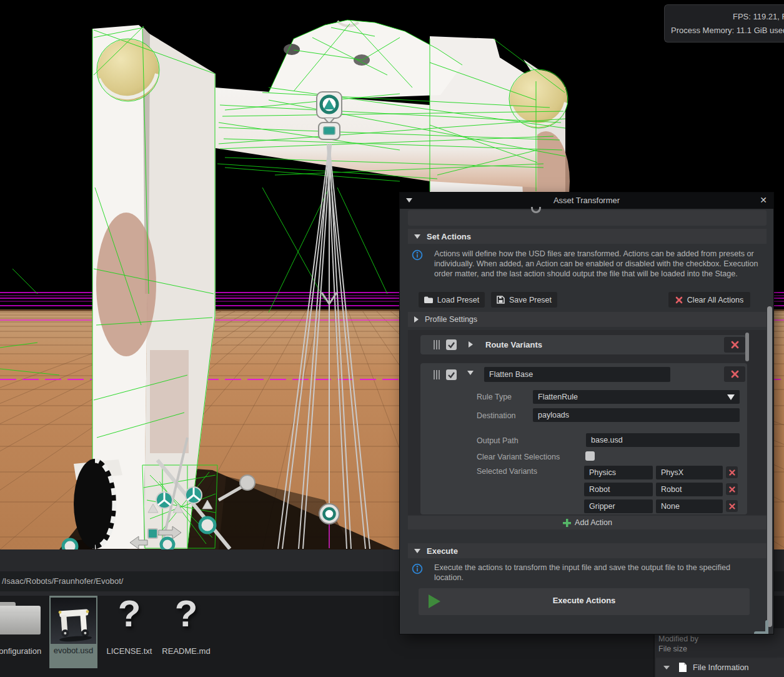 Image resolution: width=784 pixels, height=677 pixels. I want to click on execute-title: Execute, so click(442, 551).